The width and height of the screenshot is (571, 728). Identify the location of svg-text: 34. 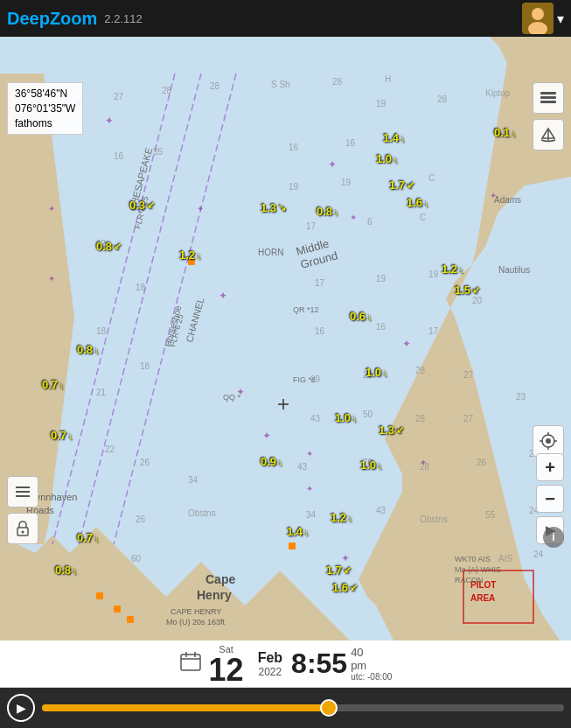
(311, 514).